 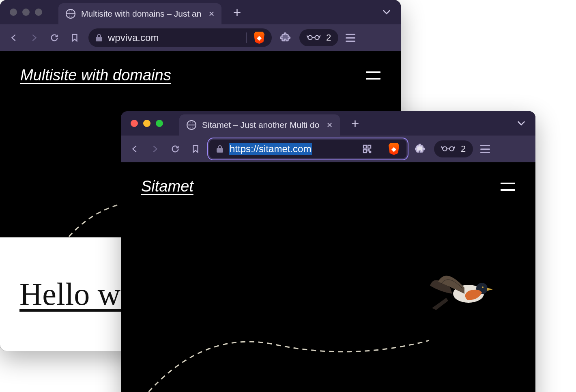 I want to click on site-title-link: Sitamet, so click(x=167, y=187).